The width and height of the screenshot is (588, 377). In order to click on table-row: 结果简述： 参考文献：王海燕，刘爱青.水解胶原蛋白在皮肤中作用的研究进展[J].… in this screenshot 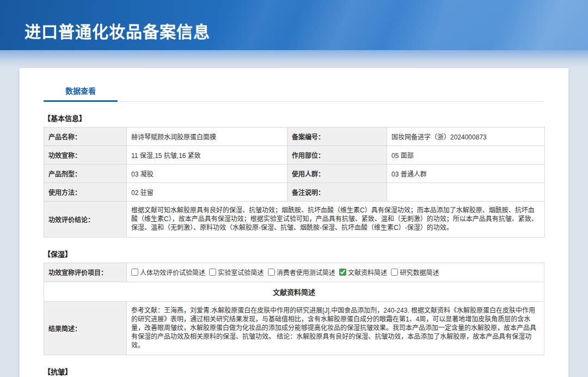, I will do `click(294, 328)`.